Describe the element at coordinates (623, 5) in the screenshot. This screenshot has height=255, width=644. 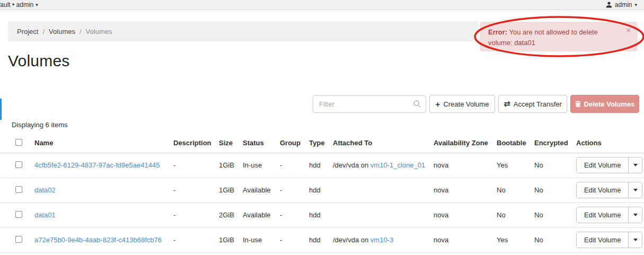
I see `user-label: admin` at that location.